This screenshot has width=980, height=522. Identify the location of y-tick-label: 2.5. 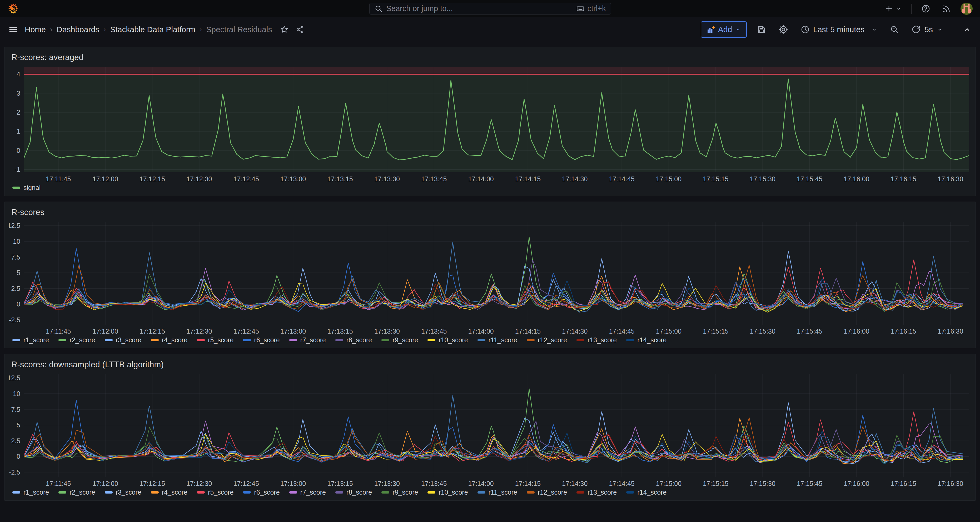
(16, 289).